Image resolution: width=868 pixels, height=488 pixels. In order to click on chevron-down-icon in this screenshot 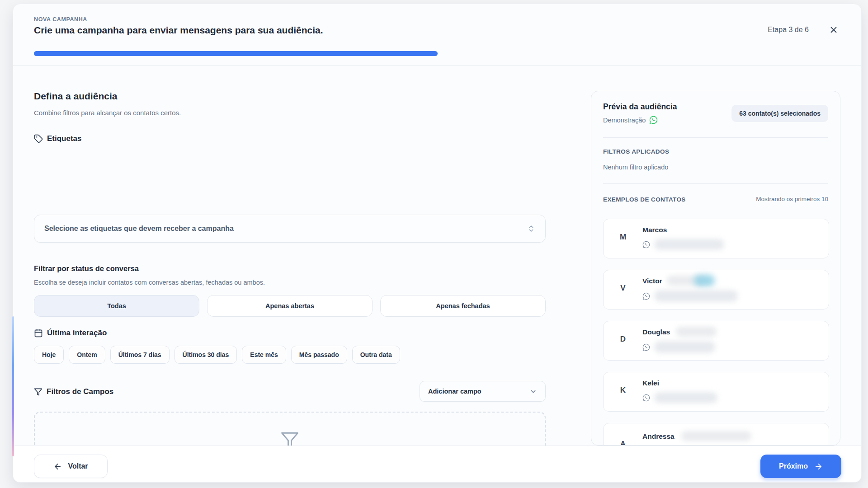, I will do `click(533, 391)`.